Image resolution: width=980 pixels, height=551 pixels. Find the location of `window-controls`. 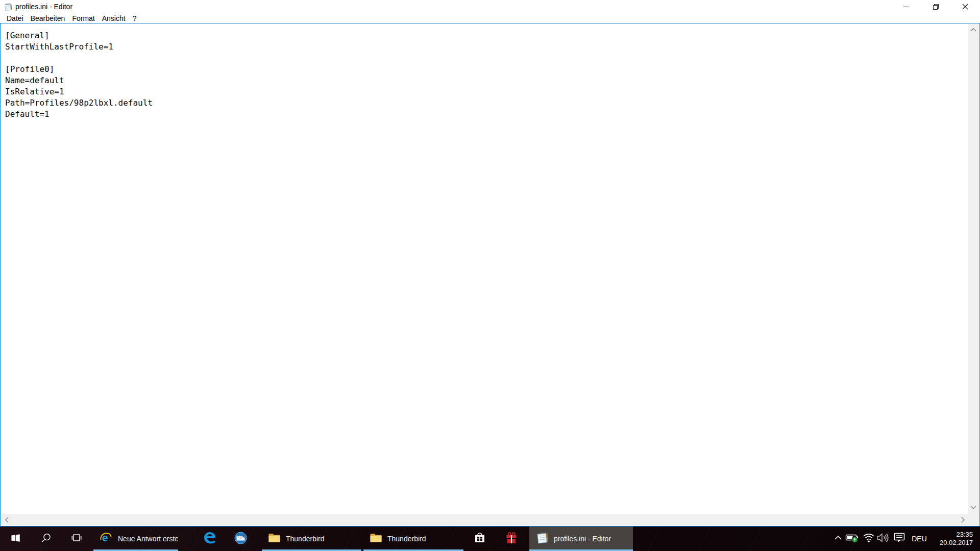

window-controls is located at coordinates (936, 7).